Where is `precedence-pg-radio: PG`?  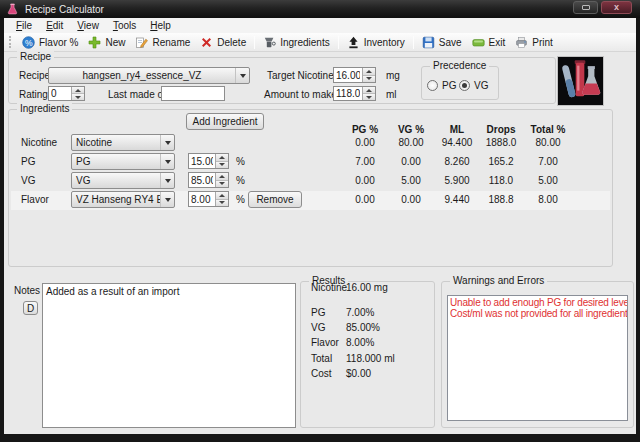 precedence-pg-radio: PG is located at coordinates (442, 86).